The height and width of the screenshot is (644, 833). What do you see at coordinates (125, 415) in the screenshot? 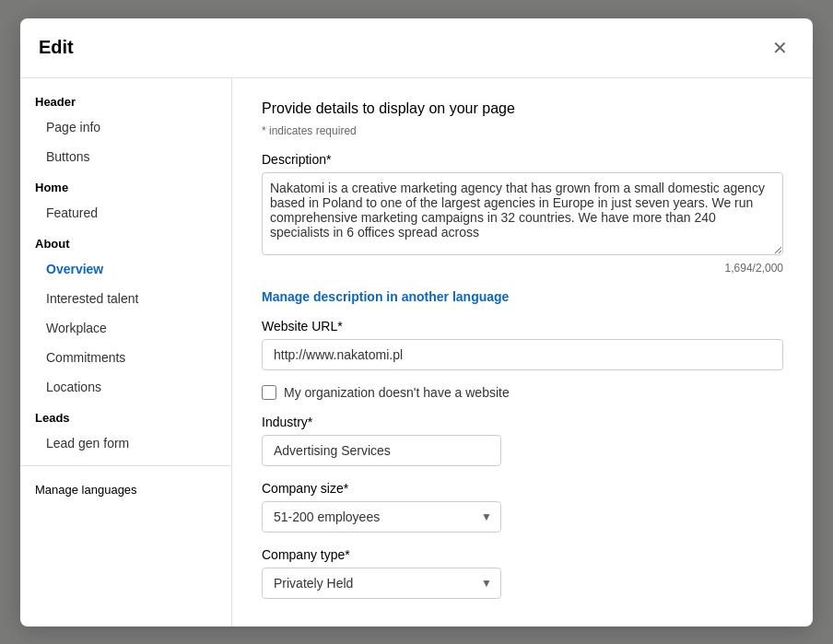
I see `sidebar-section-leads: Leads` at bounding box center [125, 415].